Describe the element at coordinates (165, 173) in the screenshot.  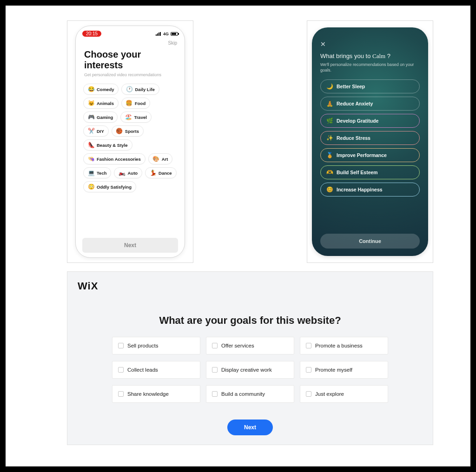
I see `interest-pill-label: Dance` at that location.